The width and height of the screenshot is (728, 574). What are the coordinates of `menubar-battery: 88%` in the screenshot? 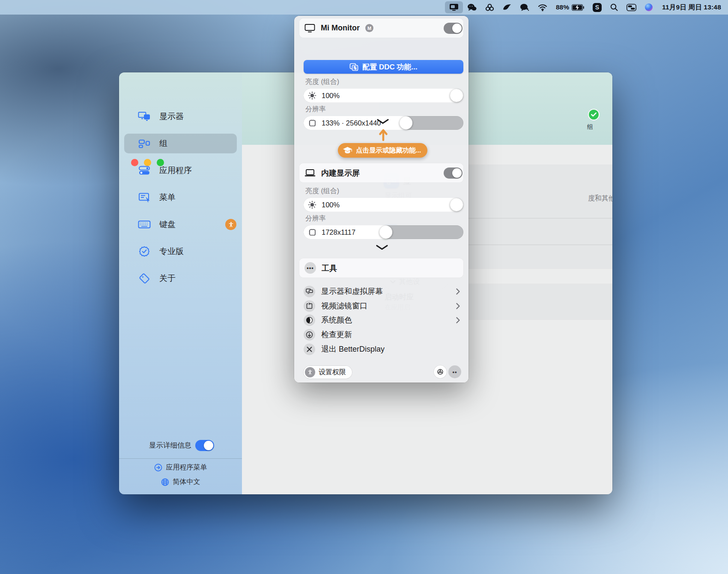 It's located at (570, 7).